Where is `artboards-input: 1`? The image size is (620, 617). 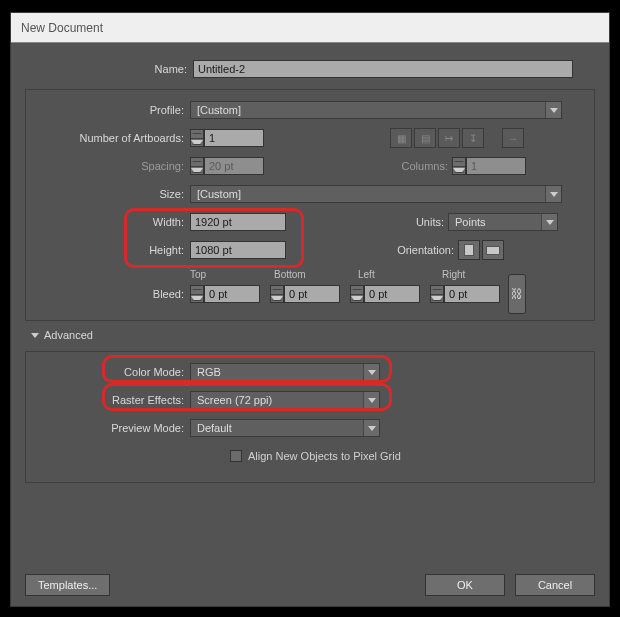 artboards-input: 1 is located at coordinates (234, 138).